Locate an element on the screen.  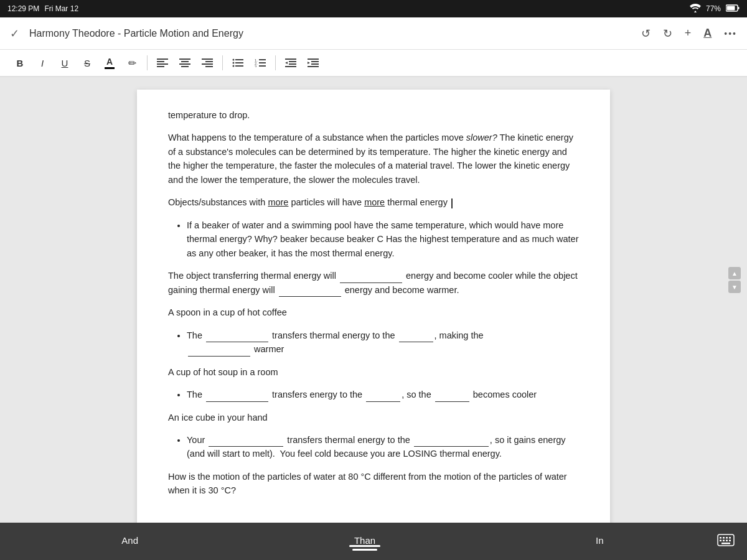
align-center-button is located at coordinates (185, 63).